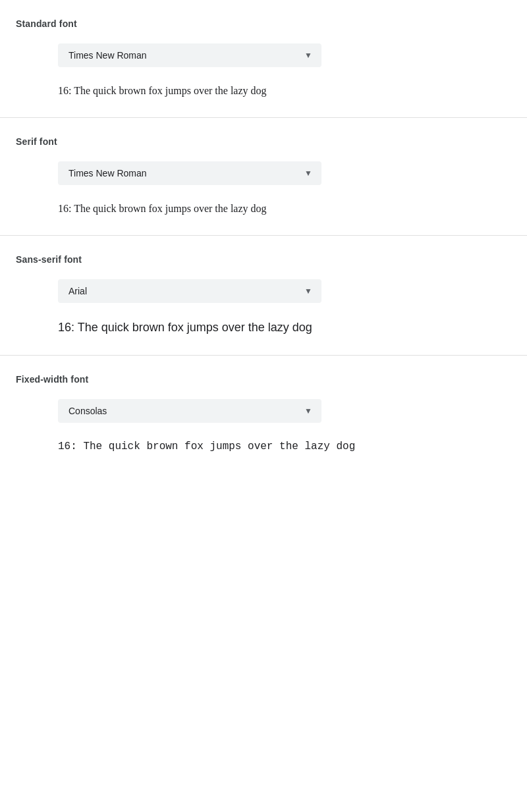 Image resolution: width=527 pixels, height=812 pixels. Describe the element at coordinates (285, 447) in the screenshot. I see `fixed-width-font-preview: 16: The quick brown fox jumps over the l…` at that location.